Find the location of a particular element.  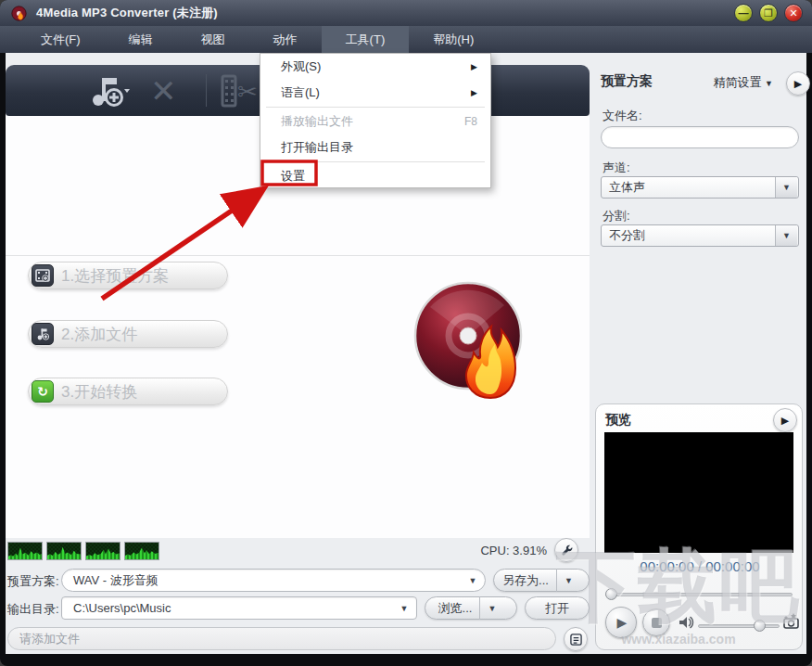

step3-label: 3.开始转换 is located at coordinates (99, 391).